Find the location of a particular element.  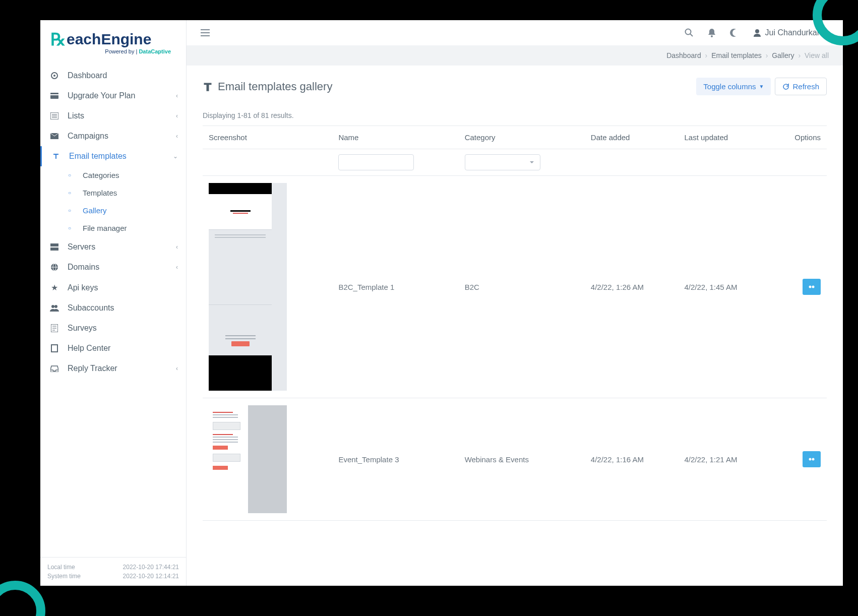

sidebar-item-domains: Domains ‹ is located at coordinates (113, 267).